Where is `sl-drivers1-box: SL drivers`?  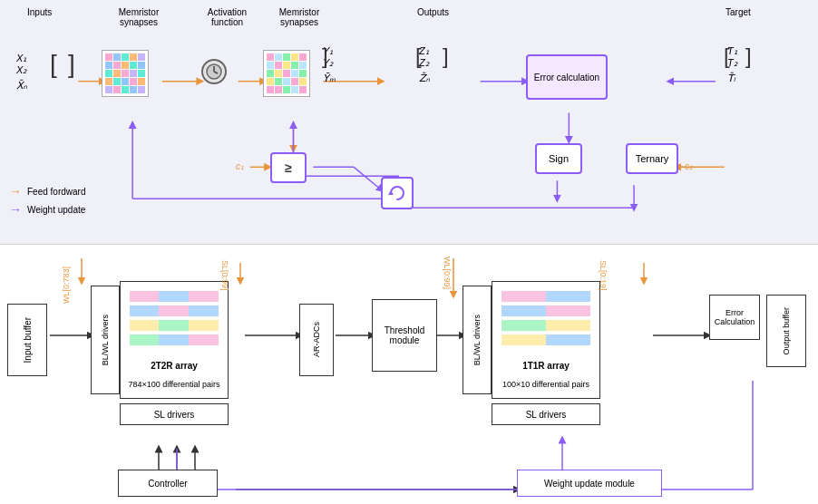
sl-drivers1-box: SL drivers is located at coordinates (174, 414).